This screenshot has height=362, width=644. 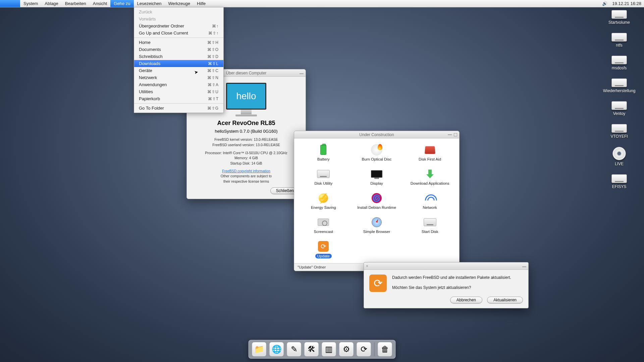 What do you see at coordinates (179, 56) in the screenshot?
I see `menu-item-schreibtisch: Schreibtisch⌘⇧D` at bounding box center [179, 56].